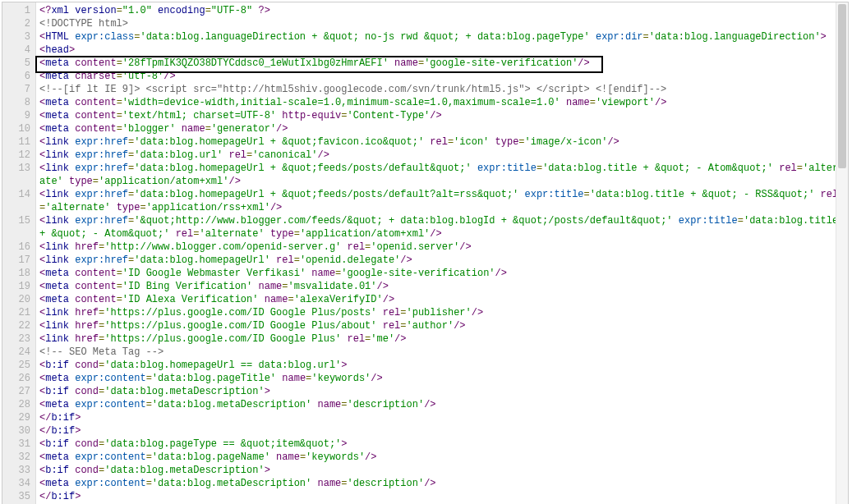  Describe the element at coordinates (18, 378) in the screenshot. I see `line-number: 26` at that location.